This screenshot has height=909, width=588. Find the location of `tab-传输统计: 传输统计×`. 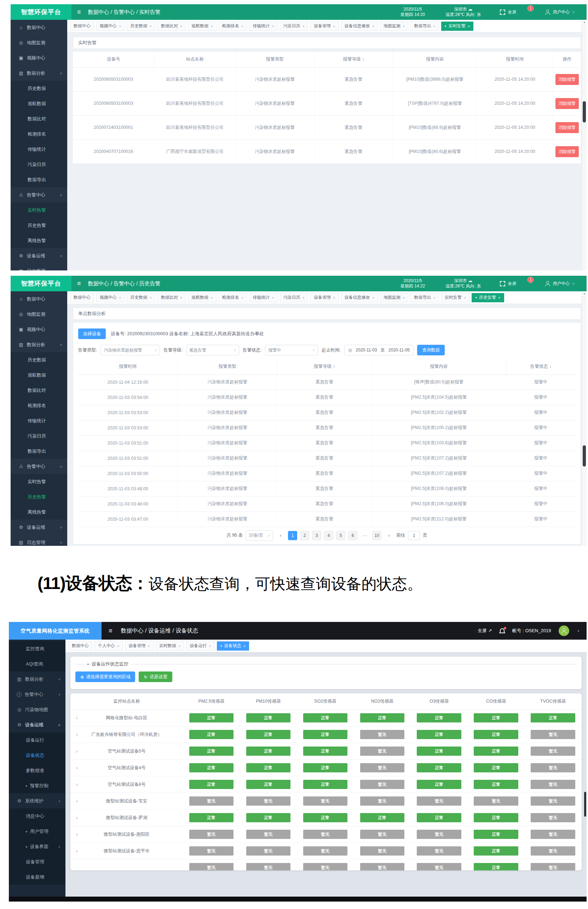

tab-传输统计: 传输统计× is located at coordinates (263, 26).